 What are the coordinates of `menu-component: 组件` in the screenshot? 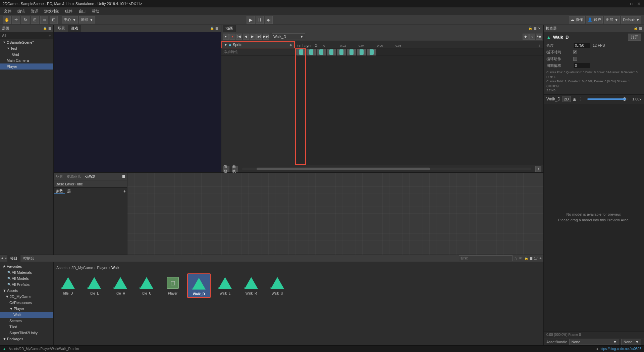 It's located at (69, 11).